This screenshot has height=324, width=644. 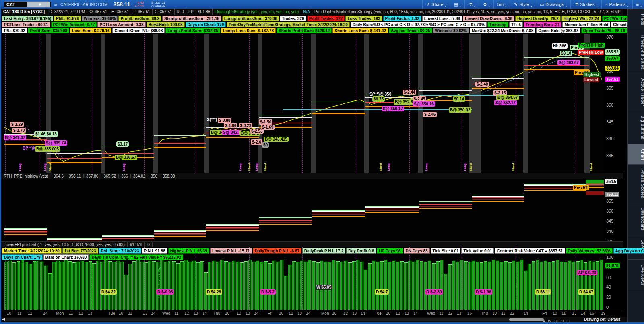 What do you see at coordinates (523, 4) in the screenshot?
I see `style-button: ✎Style▾` at bounding box center [523, 4].